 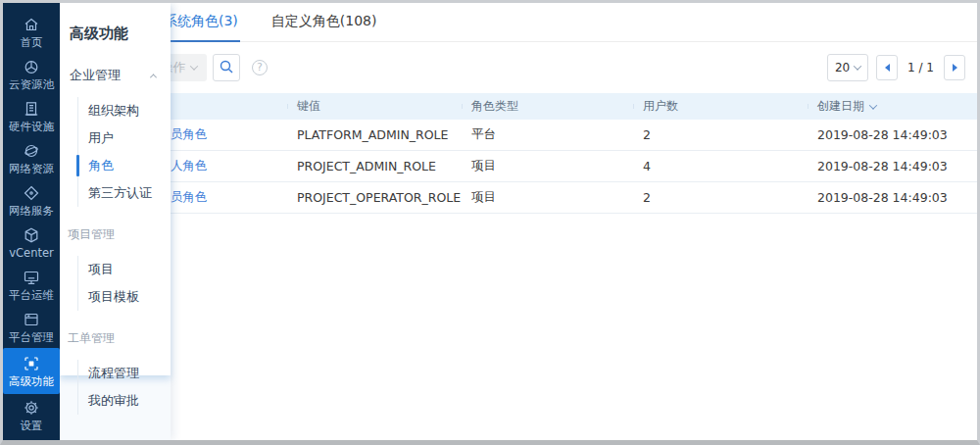 I want to click on column-header-created-date: 创建日期, so click(x=892, y=106).